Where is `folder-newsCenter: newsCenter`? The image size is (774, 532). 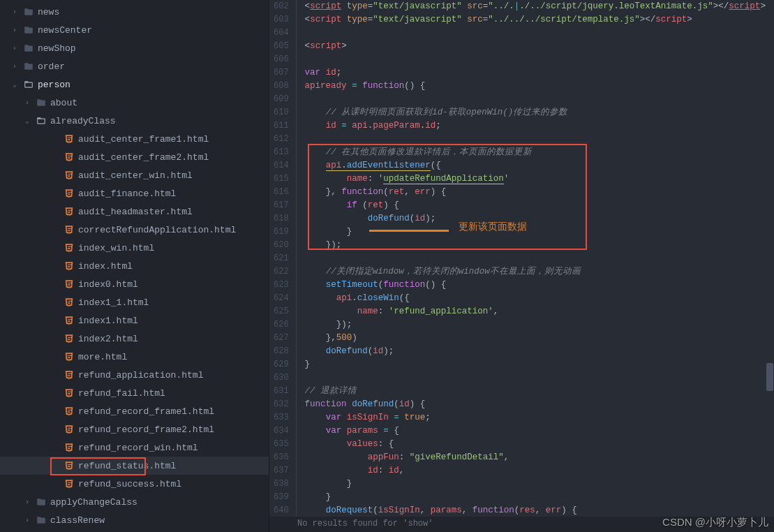
folder-newsCenter: newsCenter is located at coordinates (134, 30).